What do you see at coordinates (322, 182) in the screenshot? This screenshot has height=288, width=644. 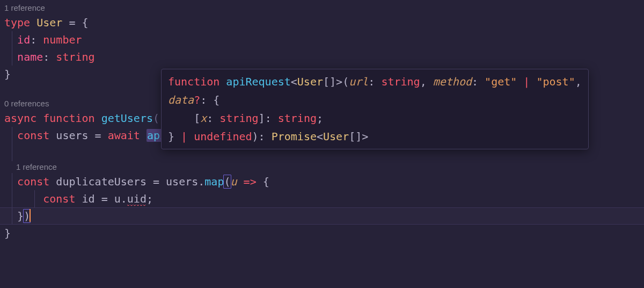 I see `code-line: const duplicateUsers = users.map(u => {` at bounding box center [322, 182].